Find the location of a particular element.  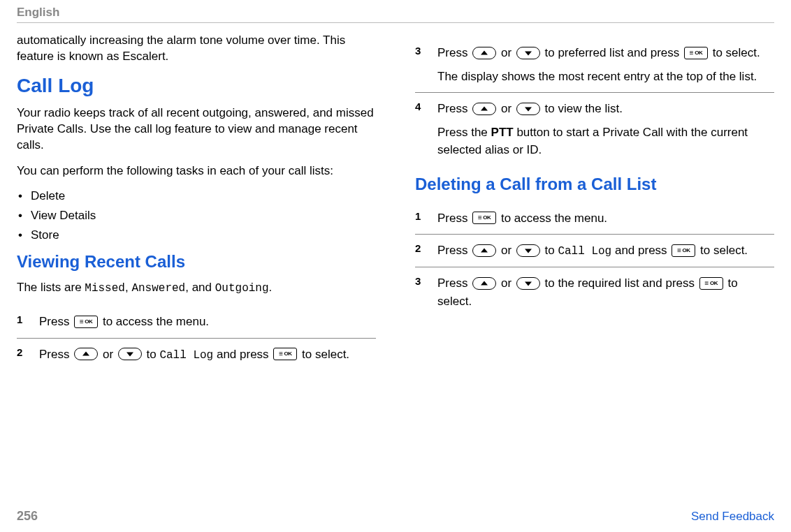

answered-label: Answered is located at coordinates (158, 288).